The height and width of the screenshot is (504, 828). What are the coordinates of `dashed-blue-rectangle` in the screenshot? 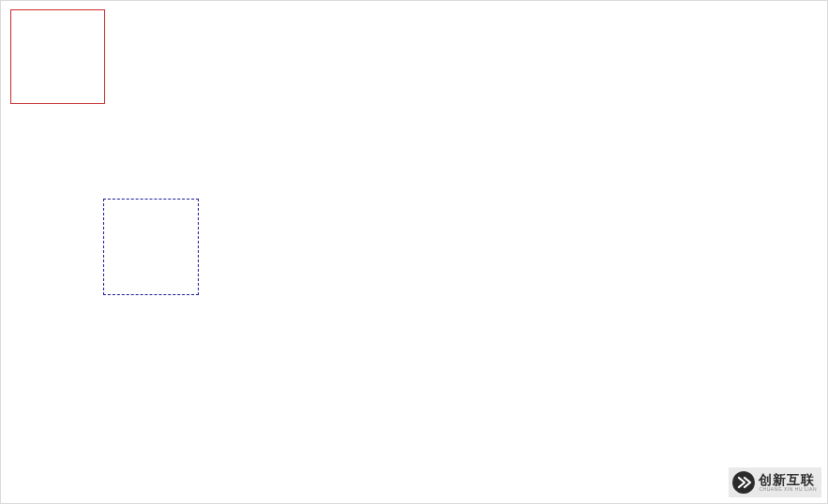 It's located at (151, 247).